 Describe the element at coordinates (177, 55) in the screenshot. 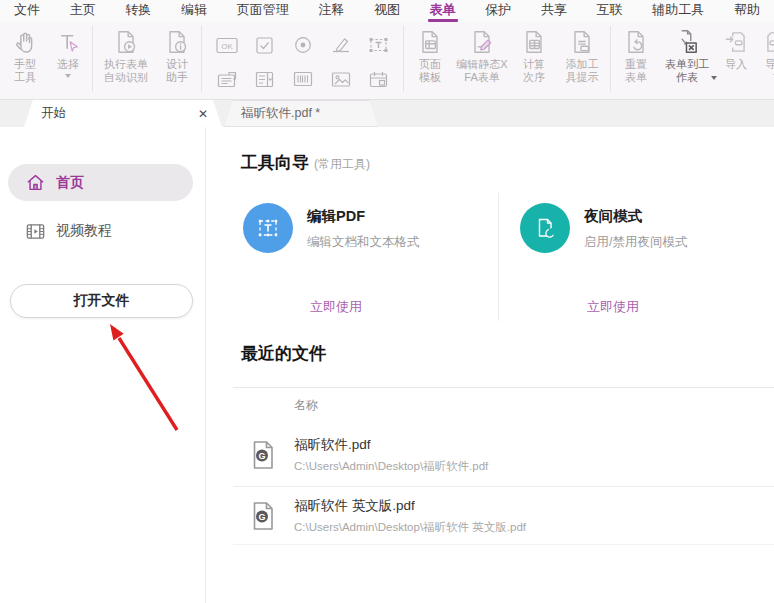

I see `design-assistant-button: 设计助手` at that location.